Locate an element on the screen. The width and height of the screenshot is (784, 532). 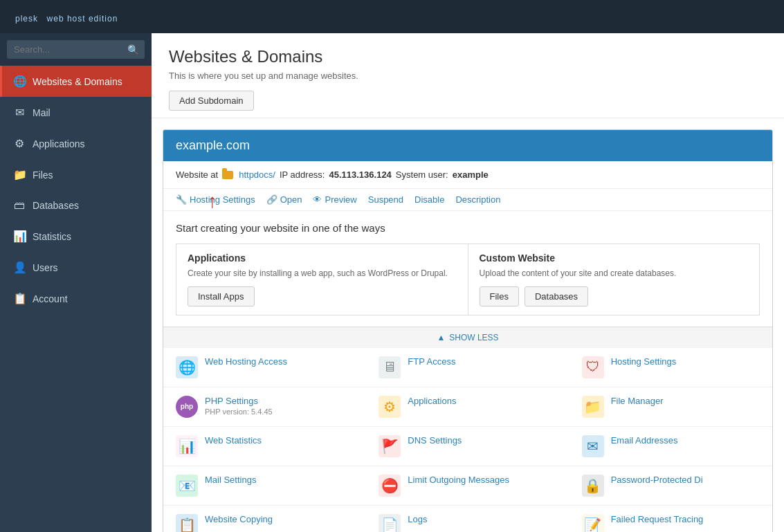
feature-link-logs: Logs is located at coordinates (417, 519).